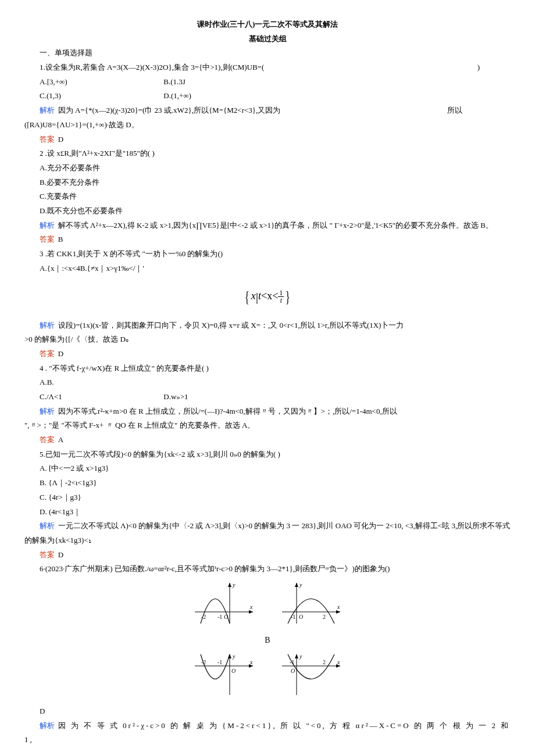 This screenshot has height=756, width=535. Describe the element at coordinates (268, 153) in the screenshot. I see `q2-stem: 2 .设 x£R,则"Λ²+x-2XΓ'是"185"的( )` at that location.